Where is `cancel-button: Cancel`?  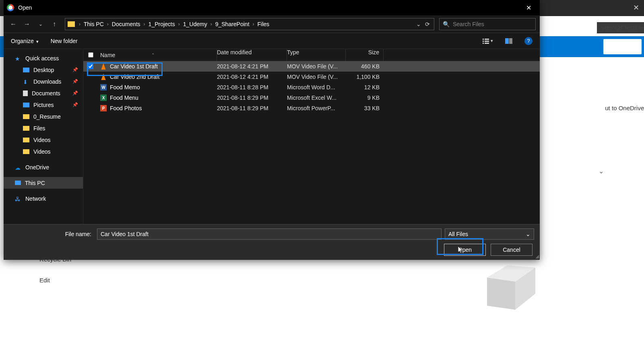 cancel-button: Cancel is located at coordinates (512, 250).